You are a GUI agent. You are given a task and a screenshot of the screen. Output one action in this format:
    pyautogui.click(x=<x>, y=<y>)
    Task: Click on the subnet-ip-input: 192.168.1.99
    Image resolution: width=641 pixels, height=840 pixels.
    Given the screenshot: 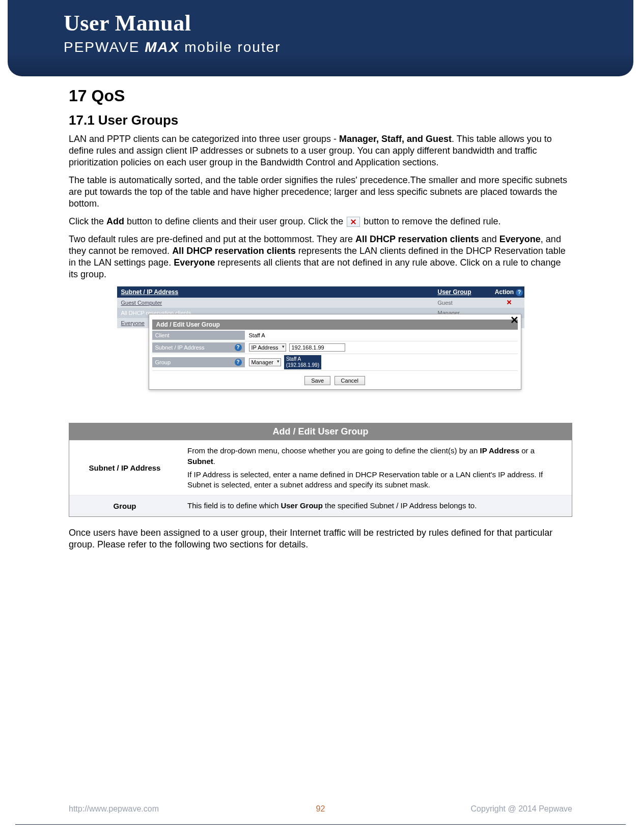 What is the action you would take?
    pyautogui.click(x=317, y=347)
    